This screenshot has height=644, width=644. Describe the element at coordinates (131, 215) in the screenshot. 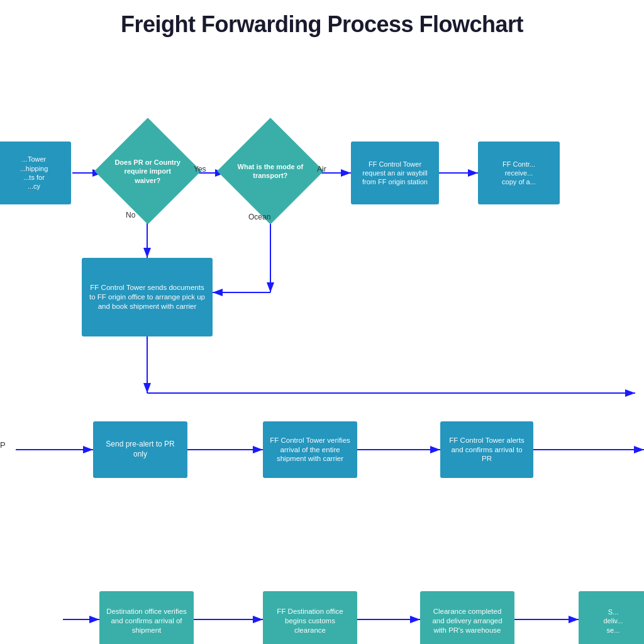

I see `no-label: No` at that location.